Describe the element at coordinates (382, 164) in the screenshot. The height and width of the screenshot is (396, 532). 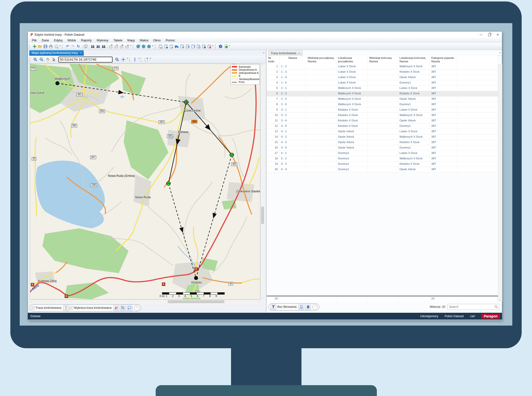
I see `table-row: 195 - 3Dummy1Klodzko X Dock38T` at that location.